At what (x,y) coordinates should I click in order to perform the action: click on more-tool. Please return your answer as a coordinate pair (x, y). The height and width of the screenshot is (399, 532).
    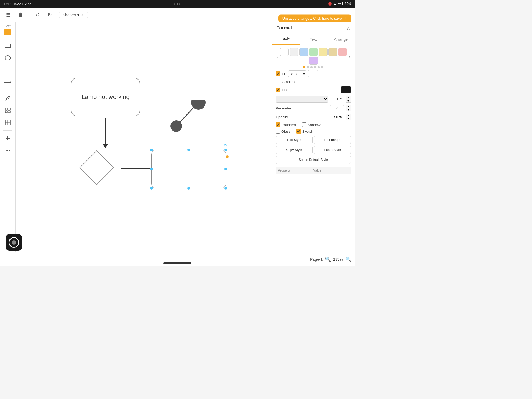
    Looking at the image, I should click on (8, 150).